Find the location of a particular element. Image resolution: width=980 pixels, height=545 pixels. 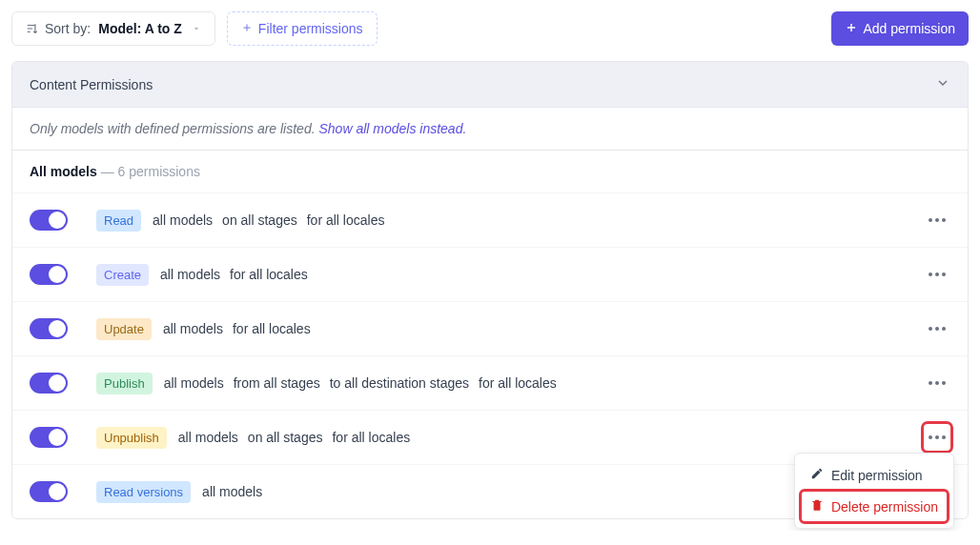

scope: all models is located at coordinates (233, 492).